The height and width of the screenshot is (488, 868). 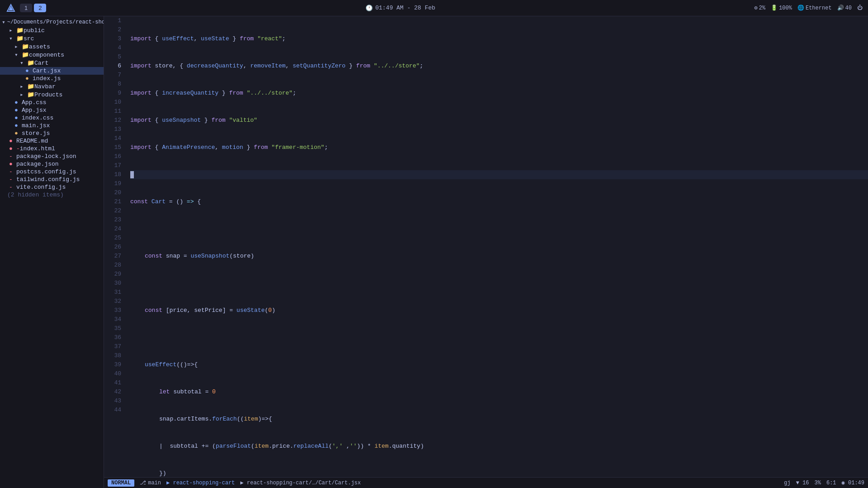 What do you see at coordinates (486, 483) in the screenshot?
I see `statusbar: NORMAL ⎇ main ▶ react-shopping-cart ▶ re…` at bounding box center [486, 483].